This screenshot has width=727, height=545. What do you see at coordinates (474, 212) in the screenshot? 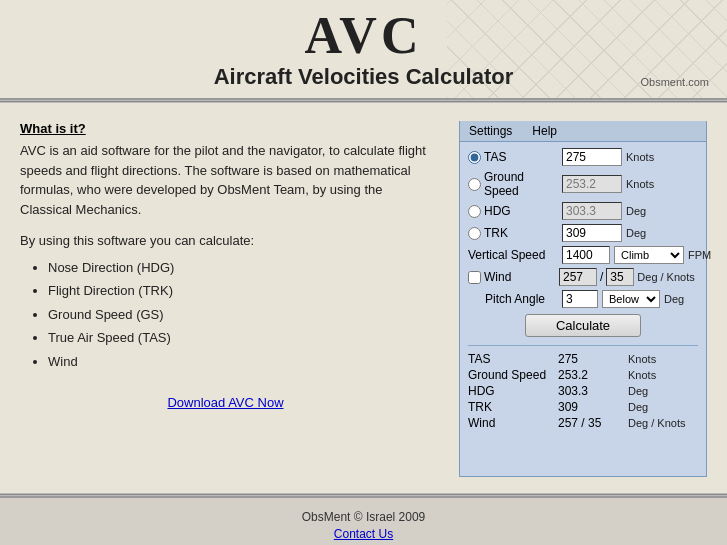
I see `hdg-radio` at bounding box center [474, 212].